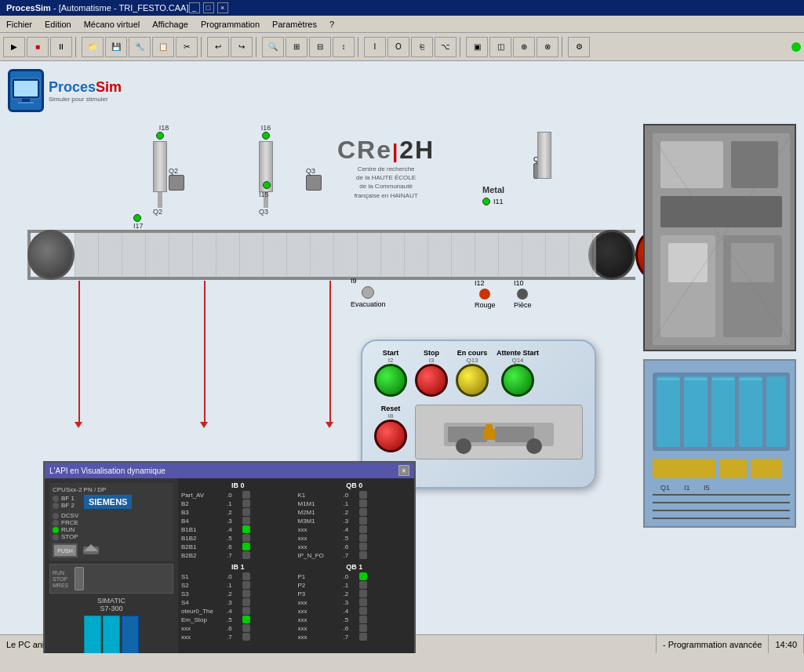 The height and width of the screenshot is (672, 804). Describe the element at coordinates (296, 566) in the screenshot. I see `io-tables: IB 0 Part_AV.0B2.1B3.2B4.3B1B1.4B1B2.5B2…` at that location.